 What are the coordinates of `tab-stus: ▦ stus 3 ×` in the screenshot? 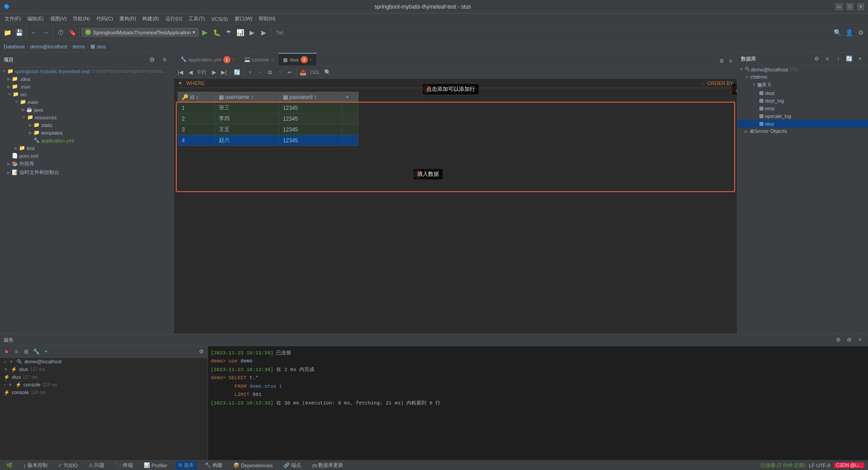 It's located at (297, 59).